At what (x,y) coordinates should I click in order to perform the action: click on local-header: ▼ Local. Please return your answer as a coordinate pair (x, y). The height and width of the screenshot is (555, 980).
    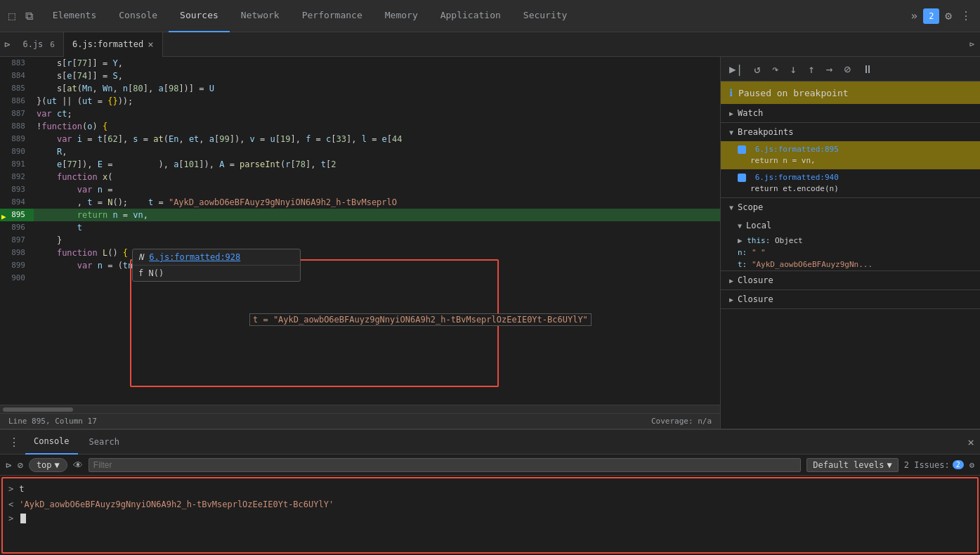
    Looking at the image, I should click on (850, 226).